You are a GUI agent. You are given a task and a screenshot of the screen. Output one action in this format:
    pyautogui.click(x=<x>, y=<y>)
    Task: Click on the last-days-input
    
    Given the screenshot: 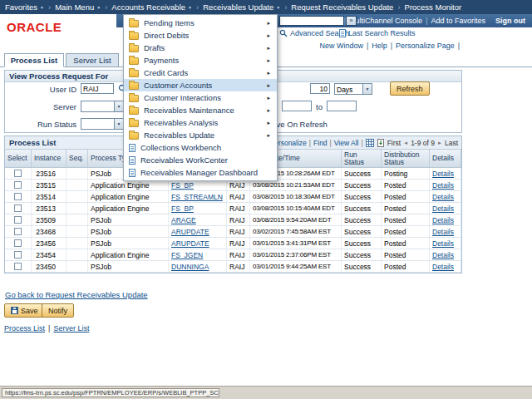 What is the action you would take?
    pyautogui.click(x=320, y=88)
    